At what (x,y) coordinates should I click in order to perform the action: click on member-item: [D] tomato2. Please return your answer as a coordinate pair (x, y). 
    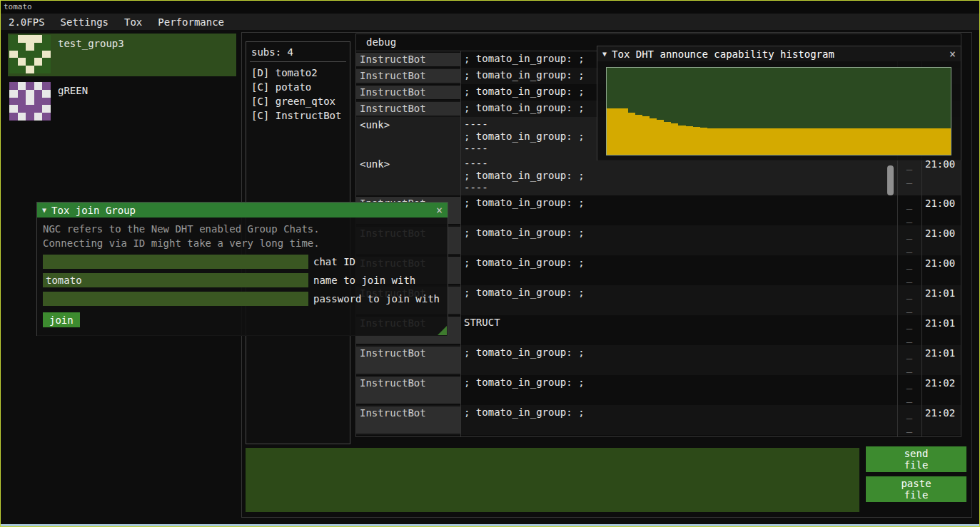
    Looking at the image, I should click on (298, 73).